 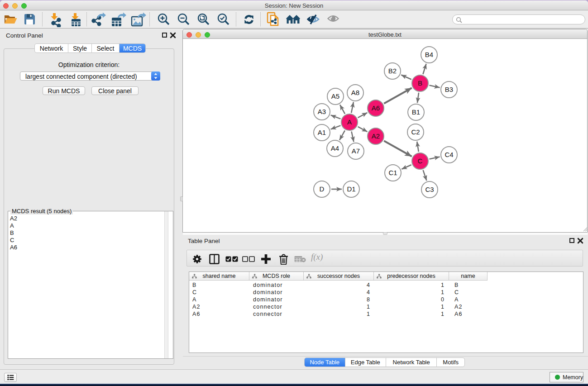 What do you see at coordinates (420, 83) in the screenshot?
I see `svg-text: B` at bounding box center [420, 83].